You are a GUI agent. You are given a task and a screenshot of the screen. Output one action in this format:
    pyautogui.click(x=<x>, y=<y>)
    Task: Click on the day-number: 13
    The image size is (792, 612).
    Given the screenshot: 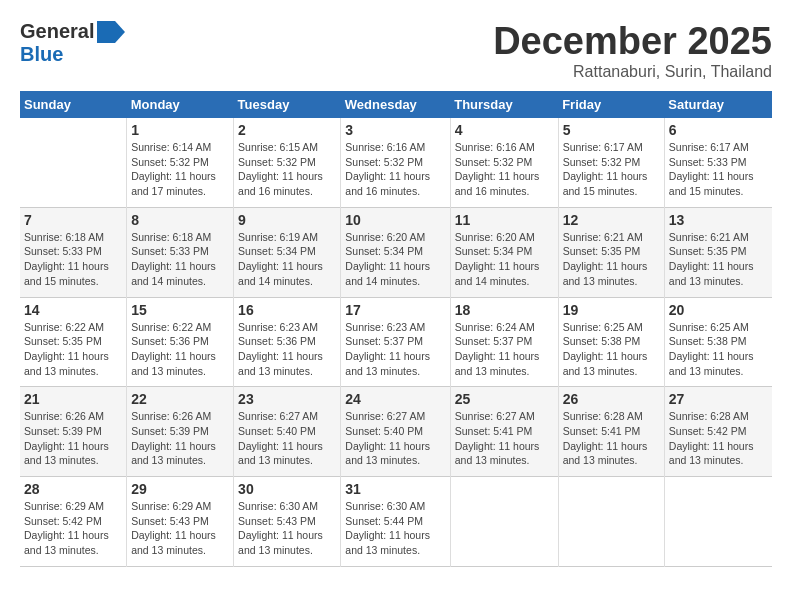 What is the action you would take?
    pyautogui.click(x=718, y=220)
    